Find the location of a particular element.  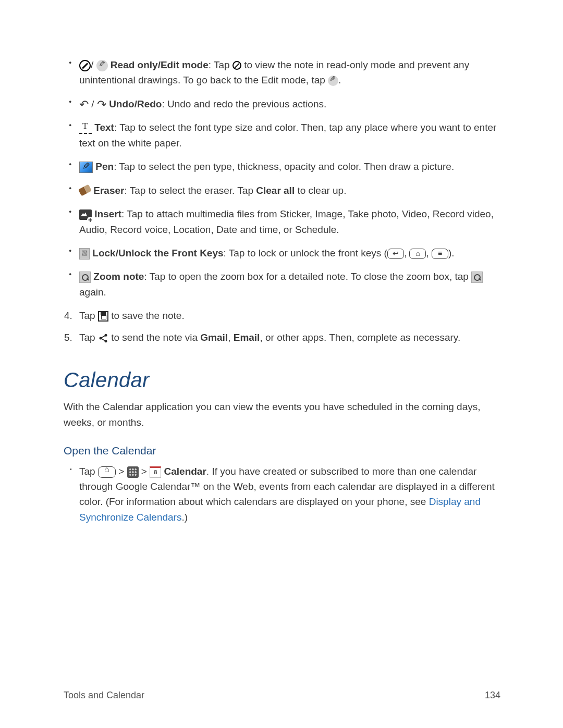

step-4: Tap to save the note. is located at coordinates (288, 316).